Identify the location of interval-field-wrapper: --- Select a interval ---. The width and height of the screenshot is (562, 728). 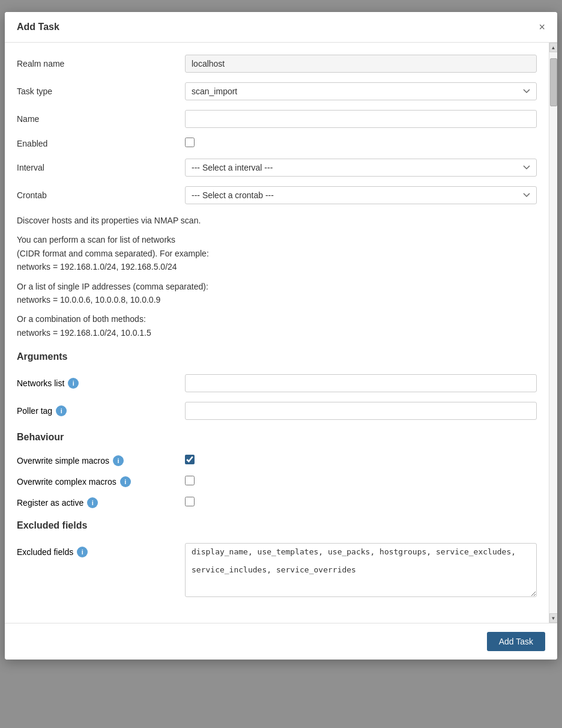
(361, 168).